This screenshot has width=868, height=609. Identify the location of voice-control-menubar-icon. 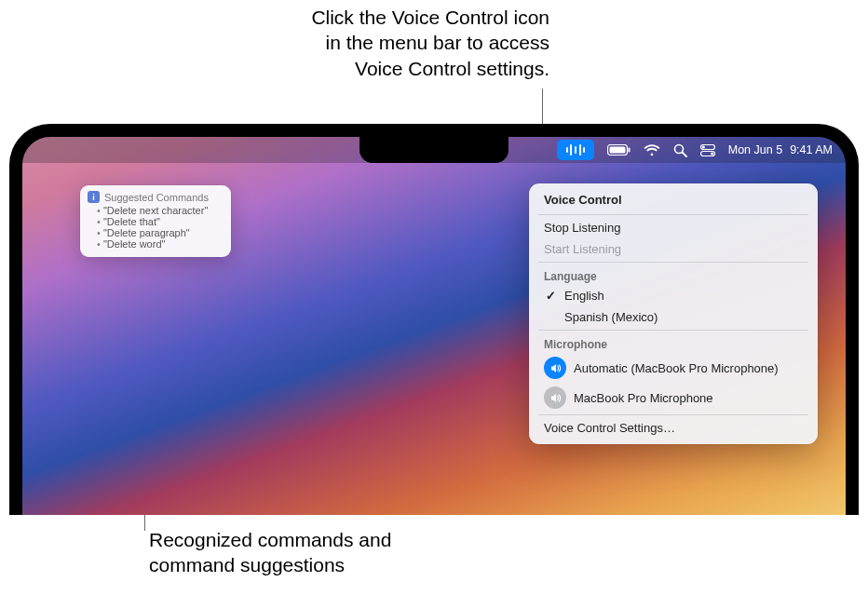
(576, 150).